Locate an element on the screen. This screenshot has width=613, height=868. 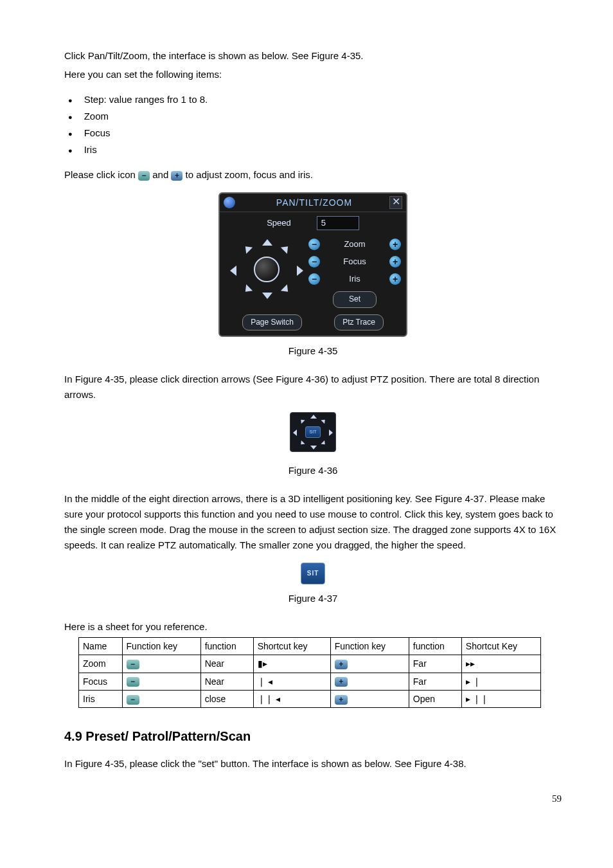
th-shortcut-key: Shortcut Key is located at coordinates (501, 646).